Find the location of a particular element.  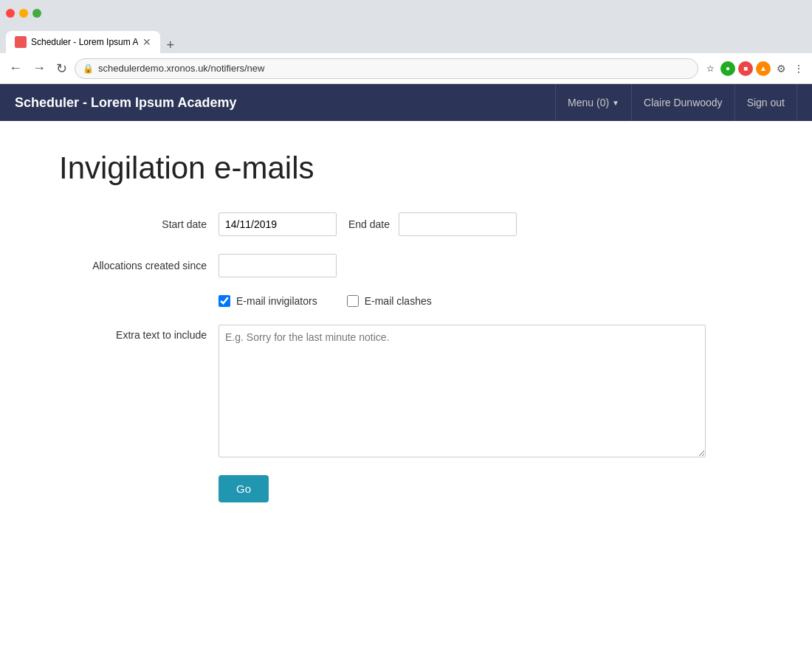

email-clashes-checkbox-label: E-mail clashes is located at coordinates (399, 301).